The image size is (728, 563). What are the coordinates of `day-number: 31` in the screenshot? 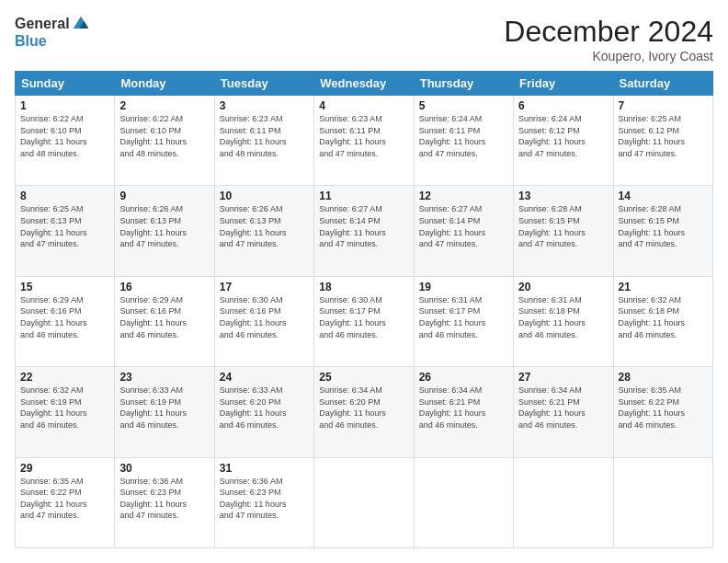 It's located at (265, 468).